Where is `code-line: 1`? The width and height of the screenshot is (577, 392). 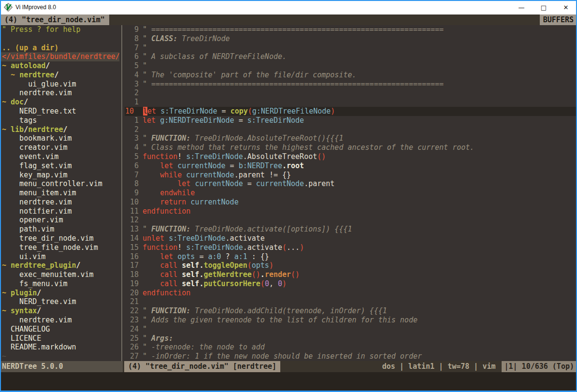 code-line: 1 is located at coordinates (351, 102).